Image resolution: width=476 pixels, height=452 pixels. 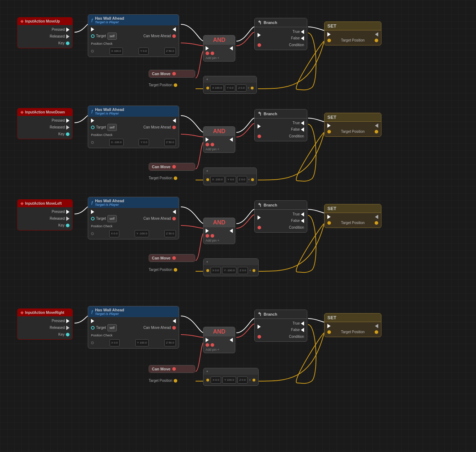 I want to click on hw1-px: 100.0, so click(x=117, y=51).